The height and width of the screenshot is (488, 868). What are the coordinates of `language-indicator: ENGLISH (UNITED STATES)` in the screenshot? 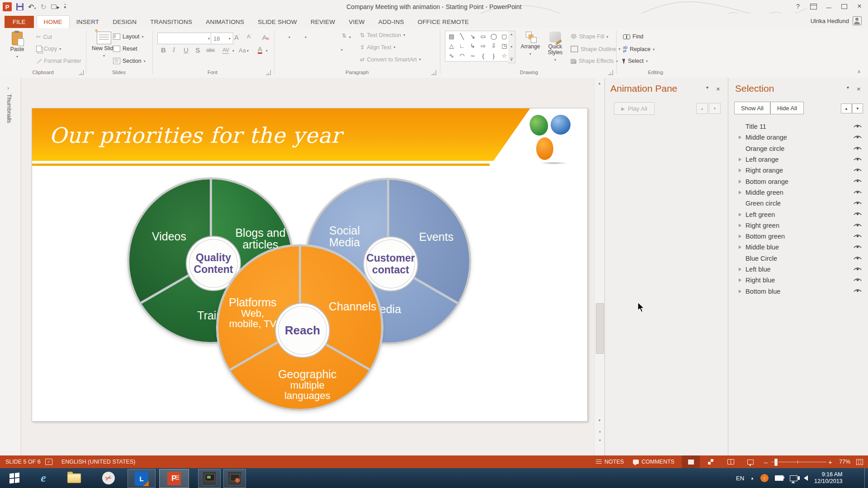 It's located at (99, 462).